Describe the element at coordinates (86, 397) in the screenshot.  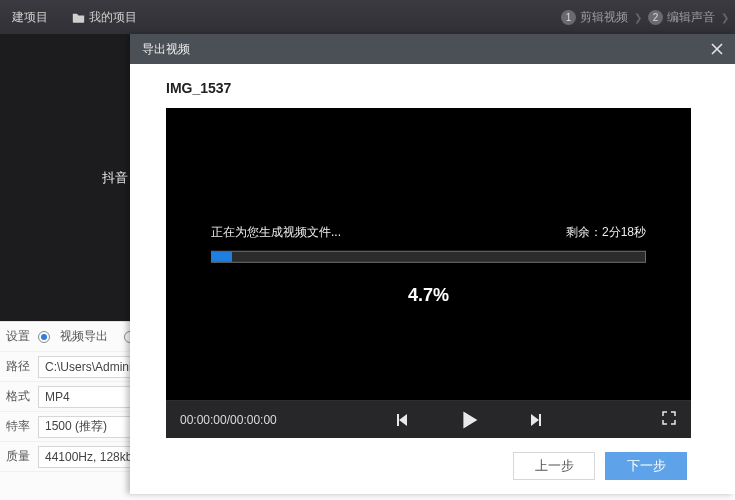
I see `format-select: MP4` at that location.